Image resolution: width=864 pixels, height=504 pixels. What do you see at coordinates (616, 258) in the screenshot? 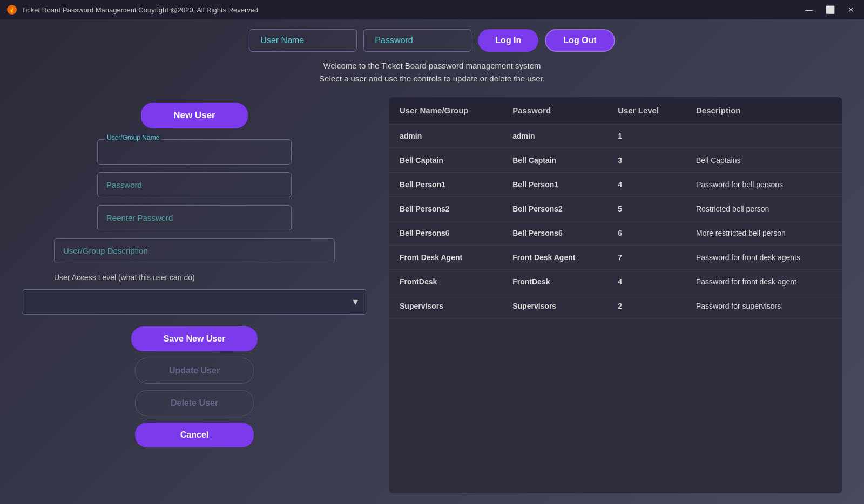
I see `table-row: Front Desk Agent Front Desk Agent 7 Pass…` at bounding box center [616, 258].